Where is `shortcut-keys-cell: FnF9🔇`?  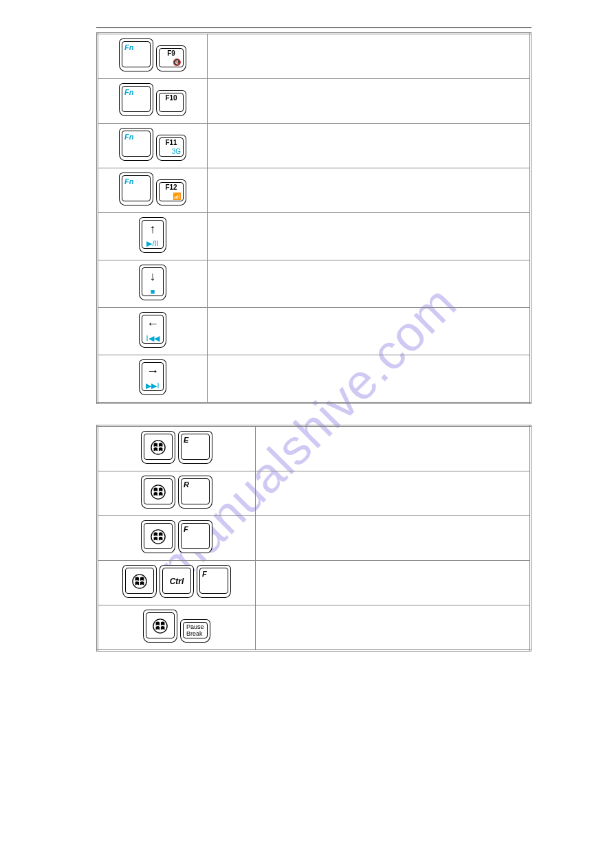 shortcut-keys-cell: FnF9🔇 is located at coordinates (153, 56).